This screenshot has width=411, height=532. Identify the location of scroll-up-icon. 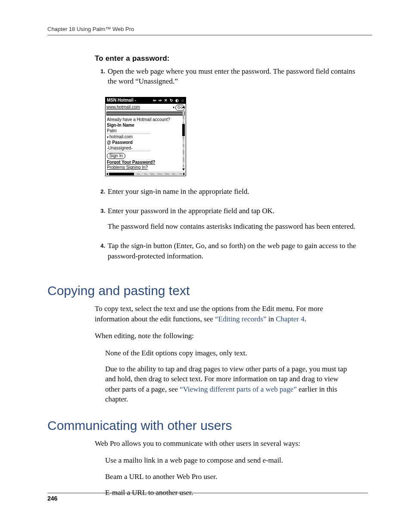
(184, 107).